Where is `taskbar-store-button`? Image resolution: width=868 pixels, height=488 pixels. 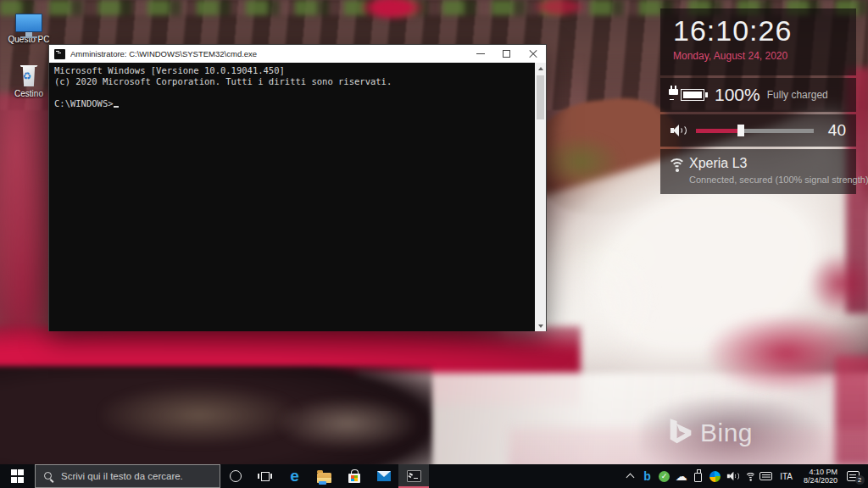 taskbar-store-button is located at coordinates (354, 476).